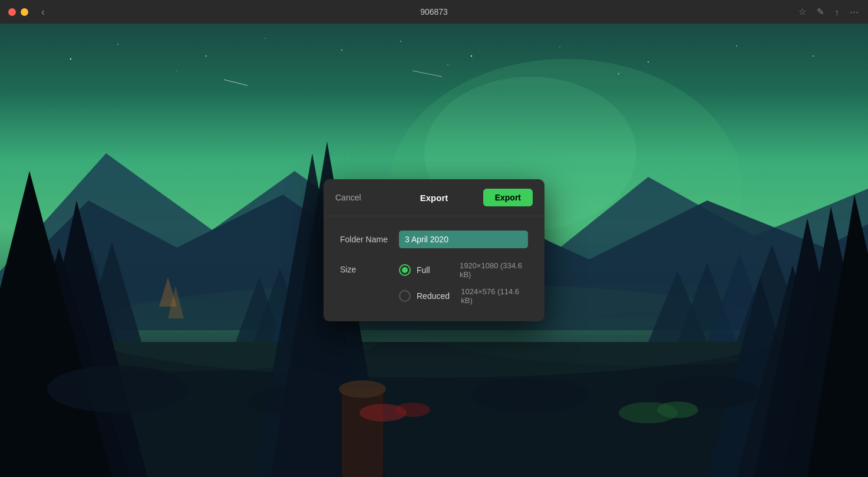 The width and height of the screenshot is (868, 477). I want to click on edit-icon: ✎, so click(820, 12).